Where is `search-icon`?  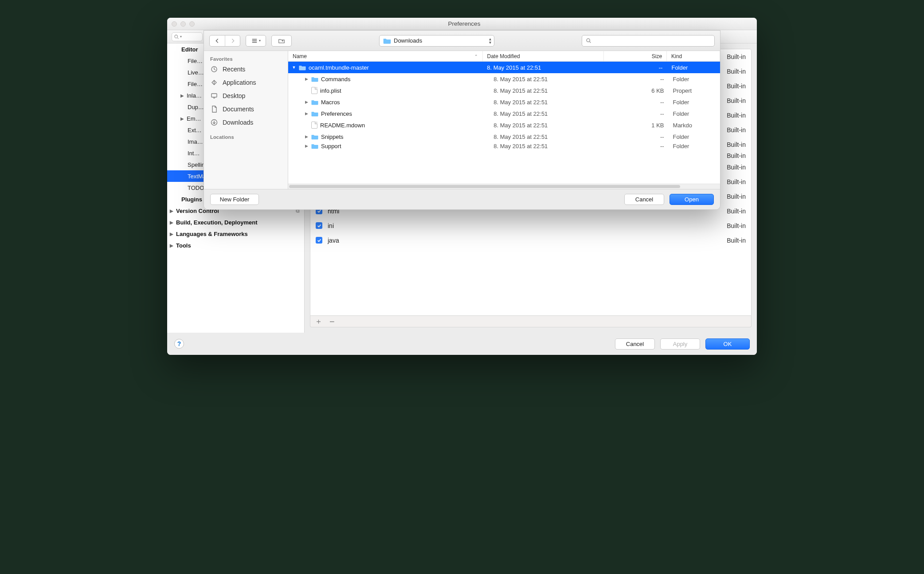 search-icon is located at coordinates (589, 41).